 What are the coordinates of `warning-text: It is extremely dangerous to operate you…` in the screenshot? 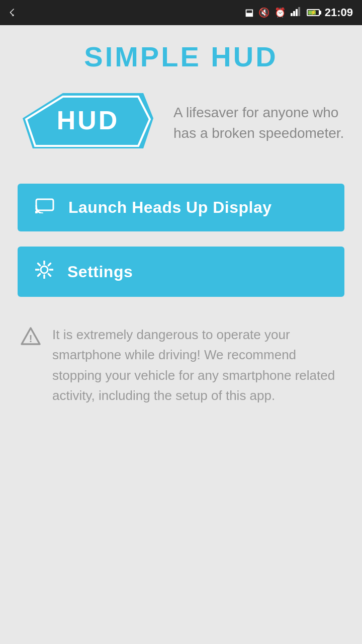 It's located at (197, 365).